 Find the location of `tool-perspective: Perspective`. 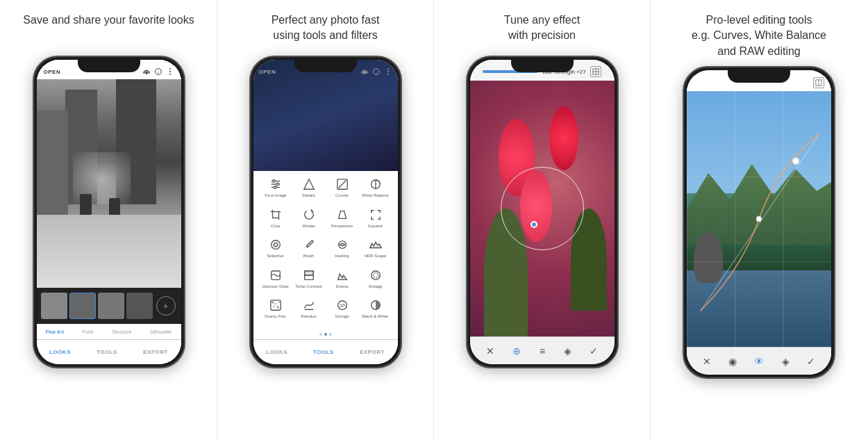

tool-perspective: Perspective is located at coordinates (342, 220).